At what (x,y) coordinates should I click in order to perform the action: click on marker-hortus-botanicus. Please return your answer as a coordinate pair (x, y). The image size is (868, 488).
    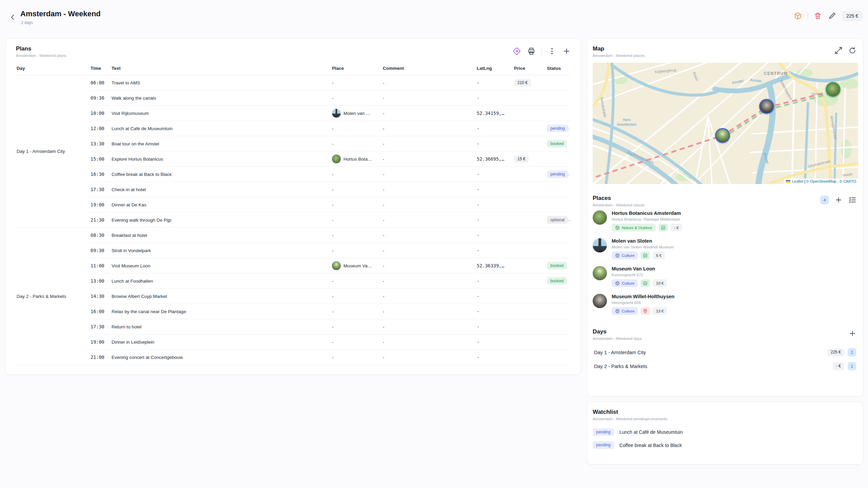
    Looking at the image, I should click on (833, 89).